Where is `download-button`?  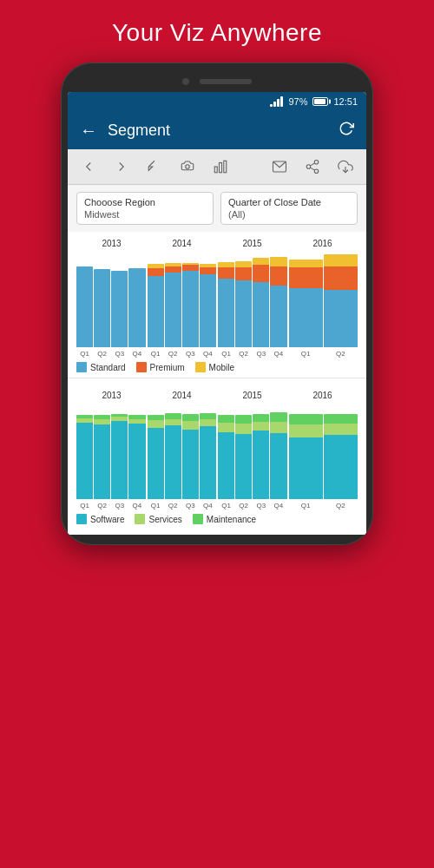
download-button is located at coordinates (345, 167).